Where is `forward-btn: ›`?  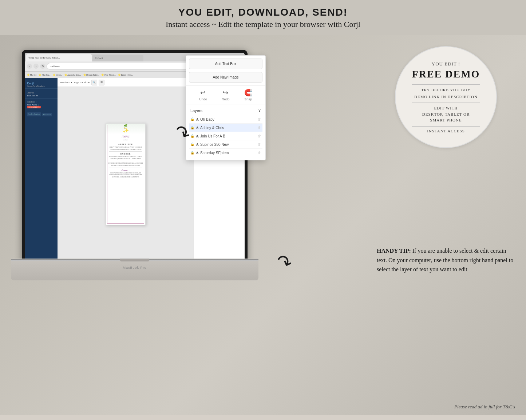
forward-btn: › is located at coordinates (36, 66).